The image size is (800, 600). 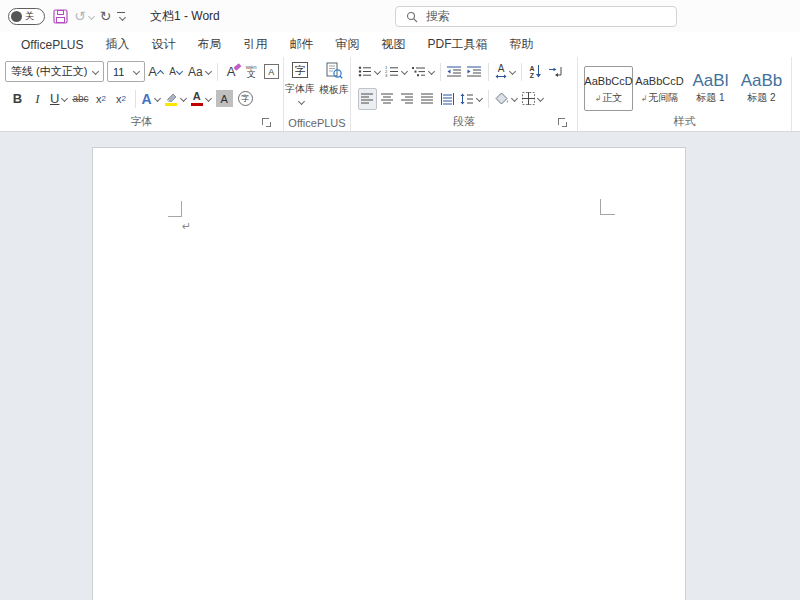 What do you see at coordinates (423, 72) in the screenshot?
I see `multilevel-list-button` at bounding box center [423, 72].